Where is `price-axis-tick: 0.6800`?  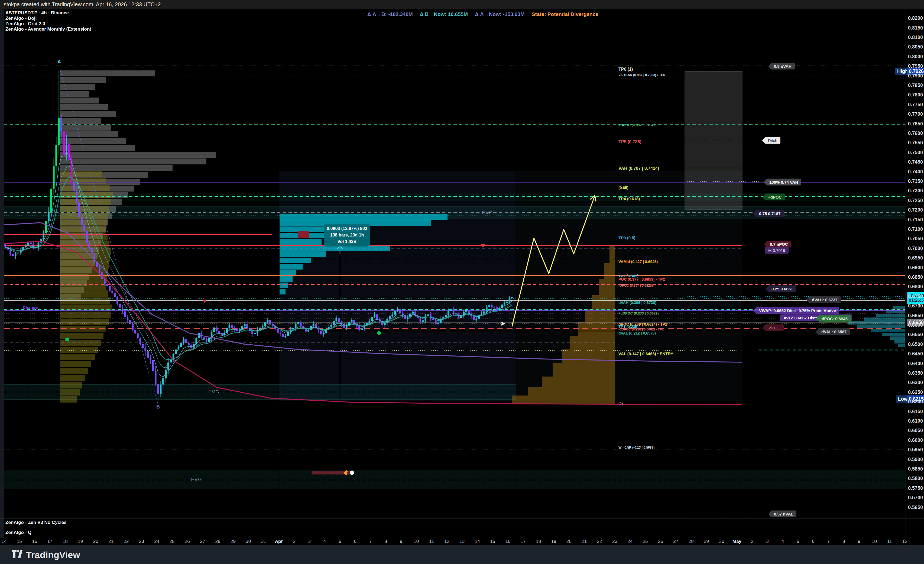
price-axis-tick: 0.6800 is located at coordinates (915, 286).